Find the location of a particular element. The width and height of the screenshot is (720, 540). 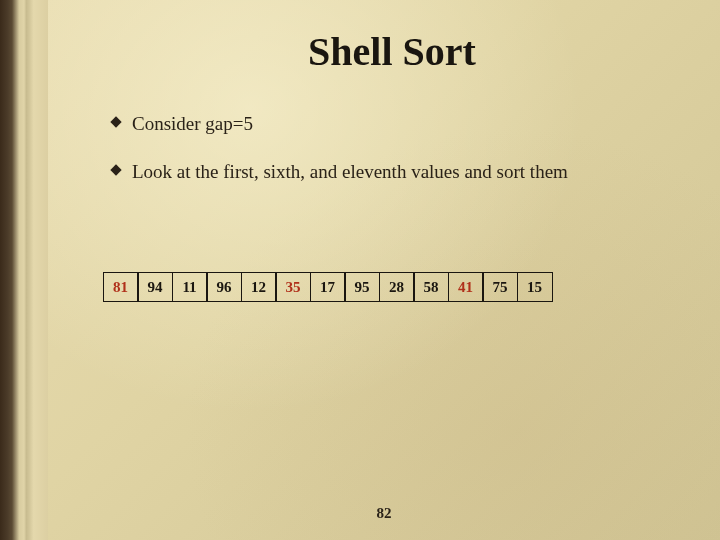

bullet-list: Consider gap=5 Look at the first, sixth,… is located at coordinates (392, 148).